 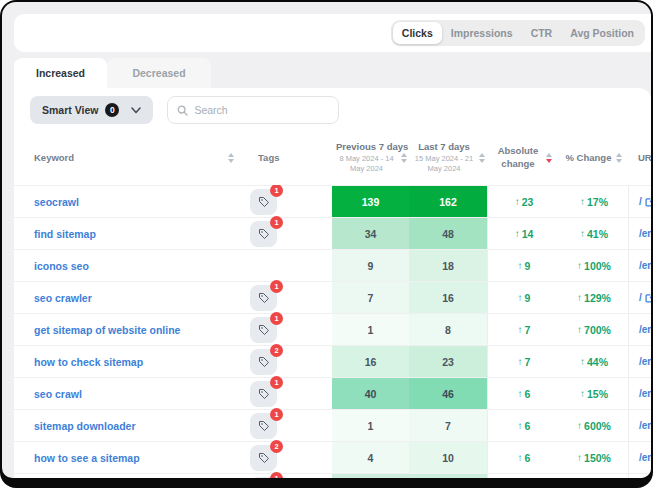 I want to click on keyword-cell: seo crawl, so click(x=129, y=394).